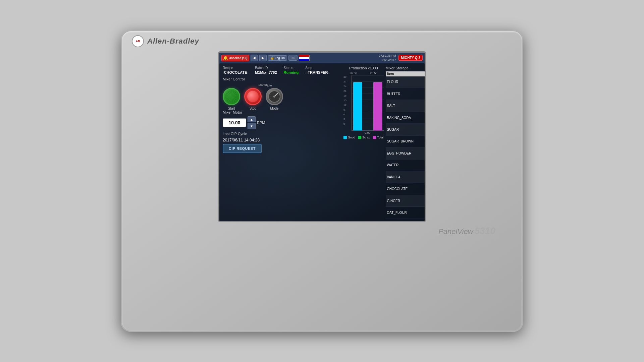 Image resolution: width=644 pixels, height=362 pixels. I want to click on monitor-button: ▭, so click(293, 58).